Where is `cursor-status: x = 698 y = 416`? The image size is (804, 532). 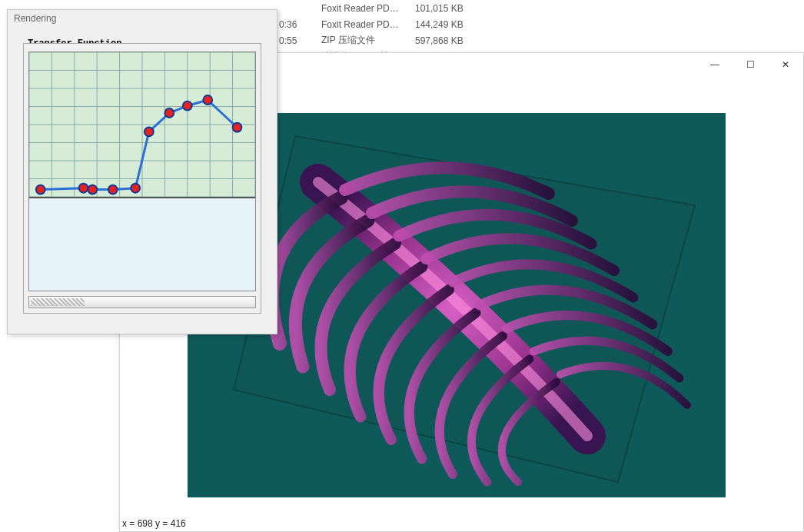
cursor-status: x = 698 y = 416 is located at coordinates (154, 524).